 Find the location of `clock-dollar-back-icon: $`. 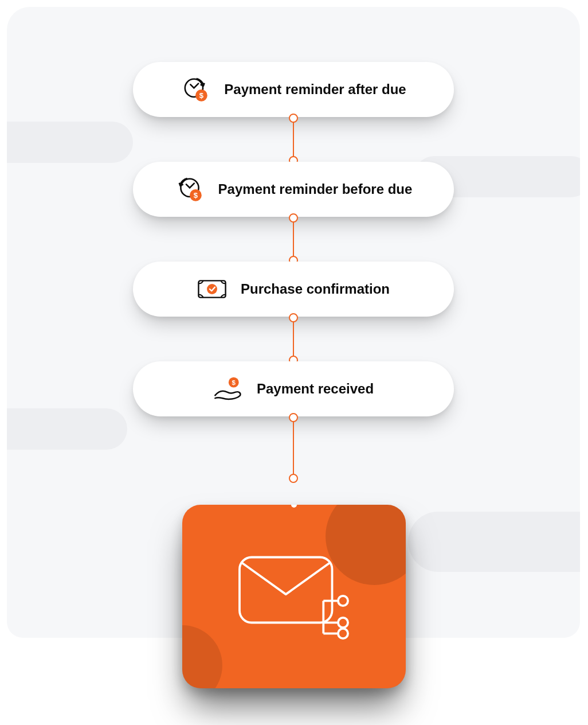

clock-dollar-back-icon: $ is located at coordinates (190, 189).